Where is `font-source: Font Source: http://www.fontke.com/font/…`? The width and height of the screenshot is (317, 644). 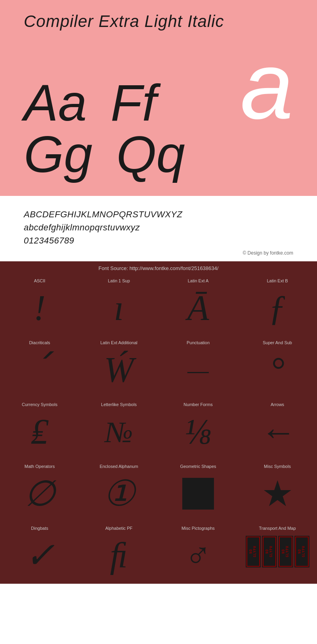 font-source: Font Source: http://www.fontke.com/font/… is located at coordinates (158, 268).